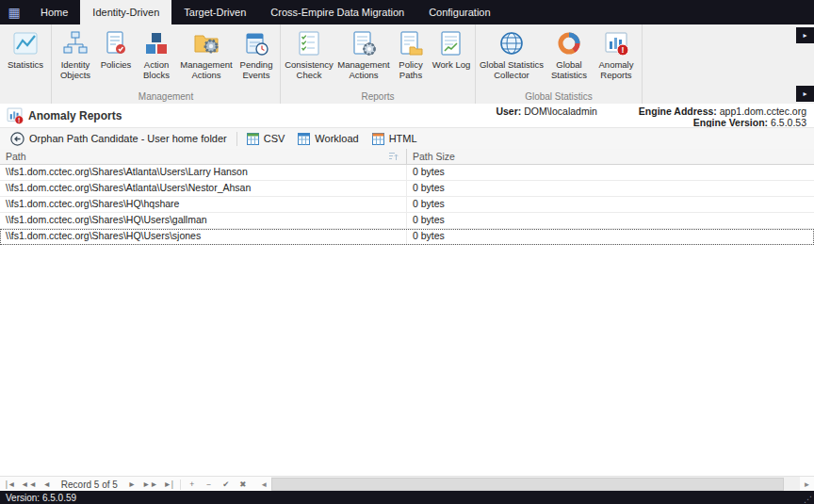 This screenshot has height=504, width=814. What do you see at coordinates (266, 139) in the screenshot?
I see `csv-export-button: CSV` at bounding box center [266, 139].